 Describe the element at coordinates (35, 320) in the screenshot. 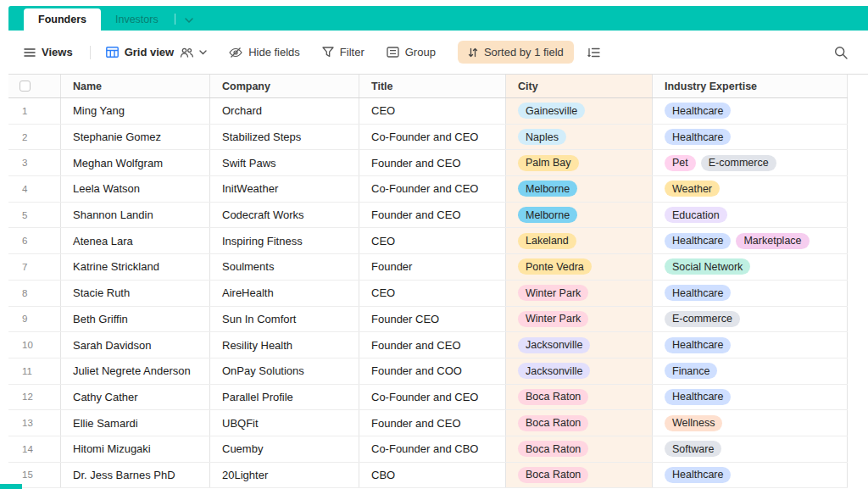

I see `row-number: 9` at that location.